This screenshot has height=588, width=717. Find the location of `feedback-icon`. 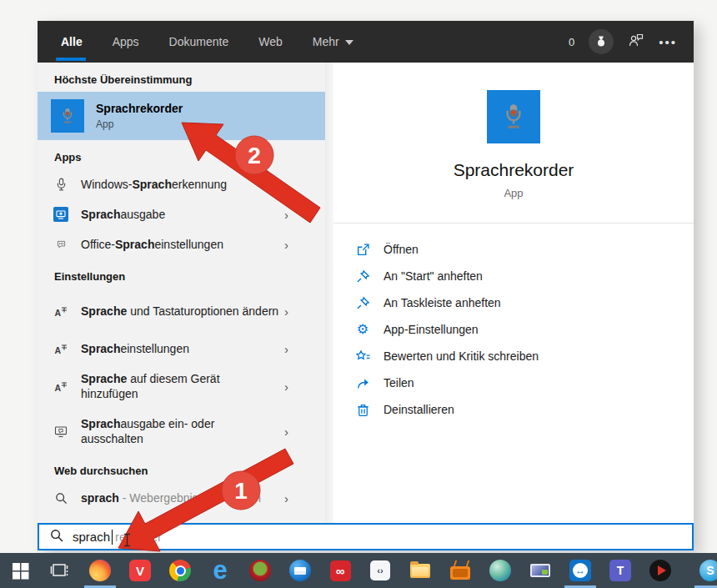

feedback-icon is located at coordinates (636, 42).